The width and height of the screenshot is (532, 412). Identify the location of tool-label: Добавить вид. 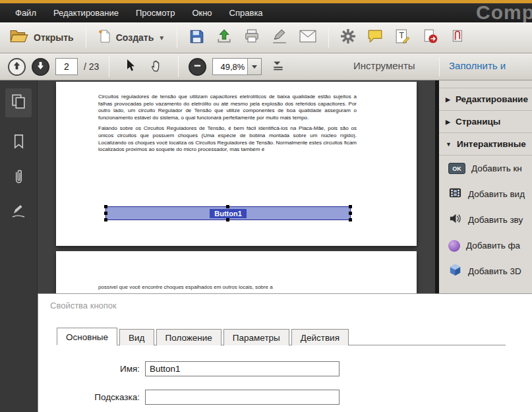
(496, 194).